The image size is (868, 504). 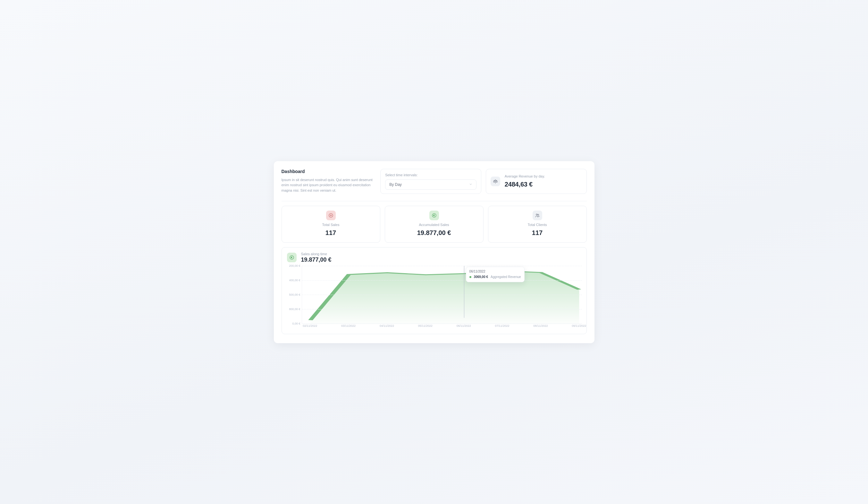 What do you see at coordinates (434, 252) in the screenshot?
I see `dashboard-panel: Dashboard Ipsum in sit deserunt nostrud …` at bounding box center [434, 252].